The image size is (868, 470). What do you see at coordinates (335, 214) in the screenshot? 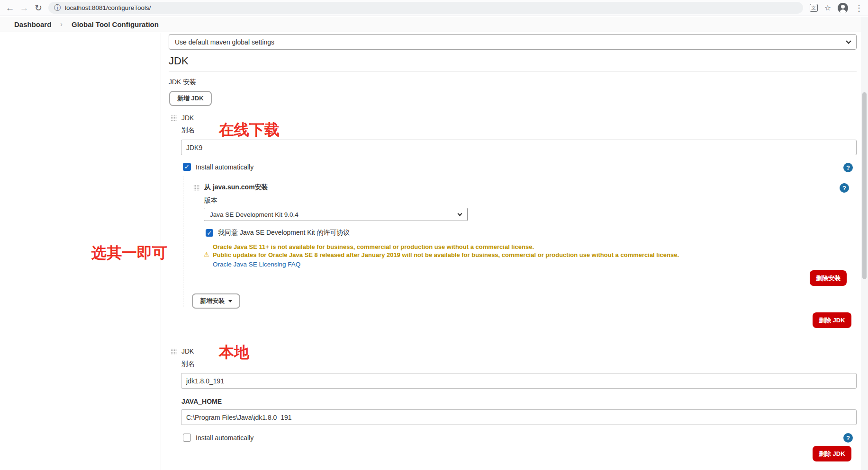
I see `jdk-version-select: Java SE Development Kit 9.0.4` at bounding box center [335, 214].